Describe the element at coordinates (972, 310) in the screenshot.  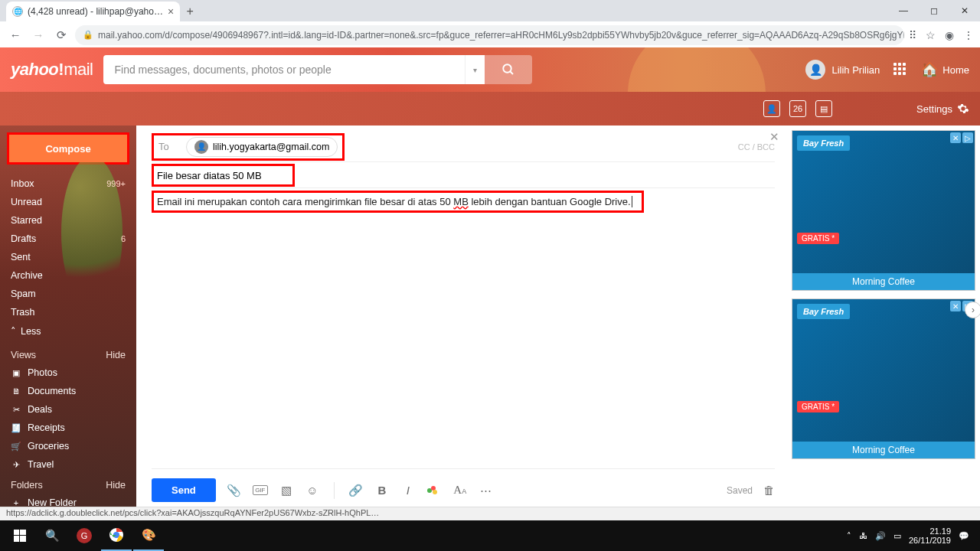
I see `ad-collapse-icon: ›` at that location.